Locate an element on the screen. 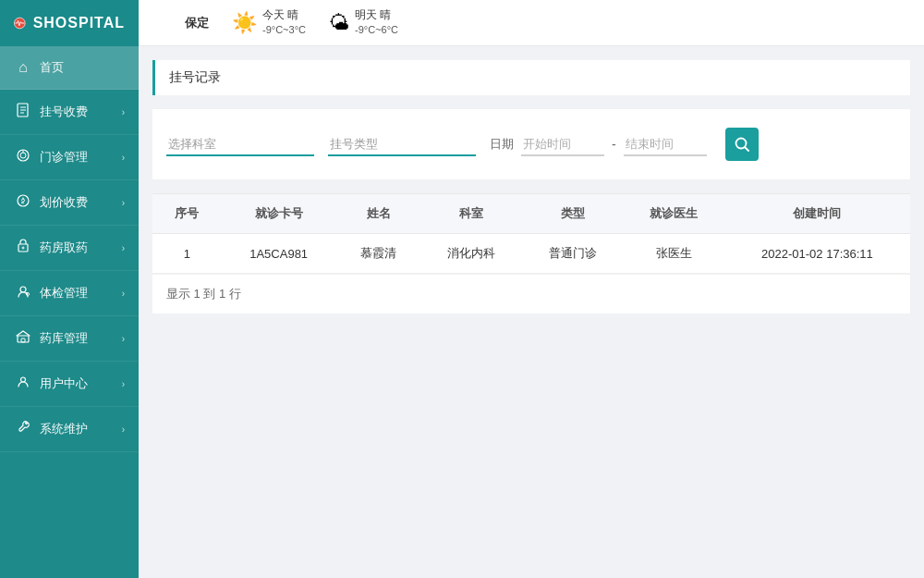  sidebar-label-registration: 挂号收费 is located at coordinates (78, 112).